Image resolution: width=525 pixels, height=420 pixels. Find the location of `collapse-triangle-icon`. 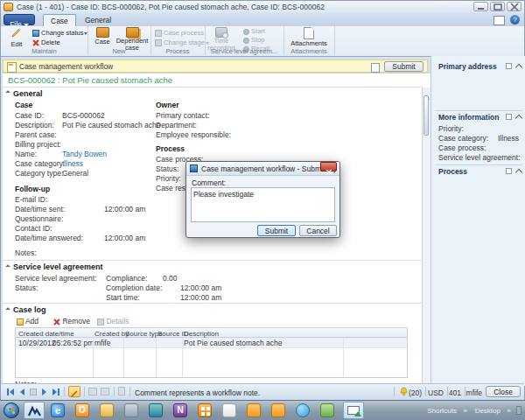

collapse-triangle-icon is located at coordinates (8, 310).